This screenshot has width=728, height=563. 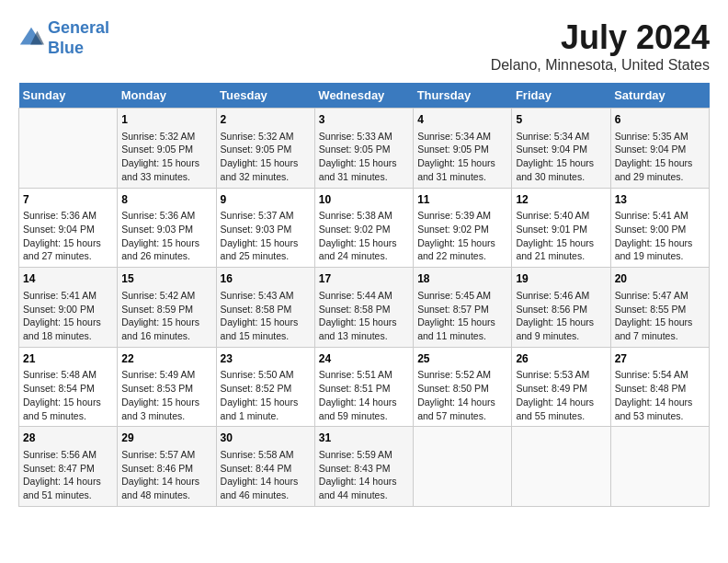 What do you see at coordinates (660, 307) in the screenshot?
I see `calendar-cell: 20Sunrise: 5:47 AM Sunset: 8:55 PM Dayli…` at bounding box center [660, 307].